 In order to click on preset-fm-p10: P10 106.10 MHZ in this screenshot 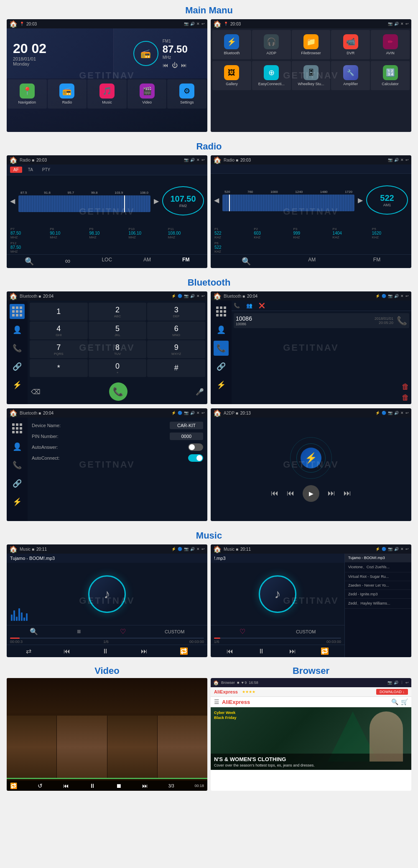, I will do `click(146, 233)`.